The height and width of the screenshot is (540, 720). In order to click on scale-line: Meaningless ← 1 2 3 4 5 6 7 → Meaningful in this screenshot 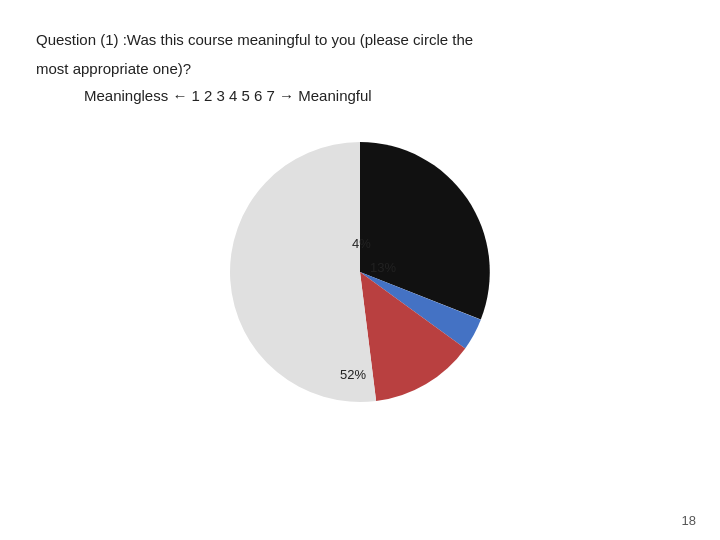, I will do `click(384, 96)`.